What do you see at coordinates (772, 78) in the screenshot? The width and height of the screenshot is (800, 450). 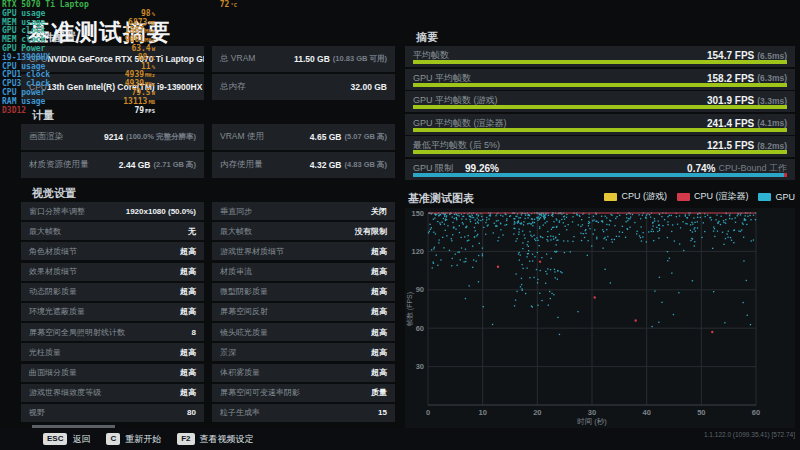 I see `summary-subvalue: (6.3ms)` at bounding box center [772, 78].